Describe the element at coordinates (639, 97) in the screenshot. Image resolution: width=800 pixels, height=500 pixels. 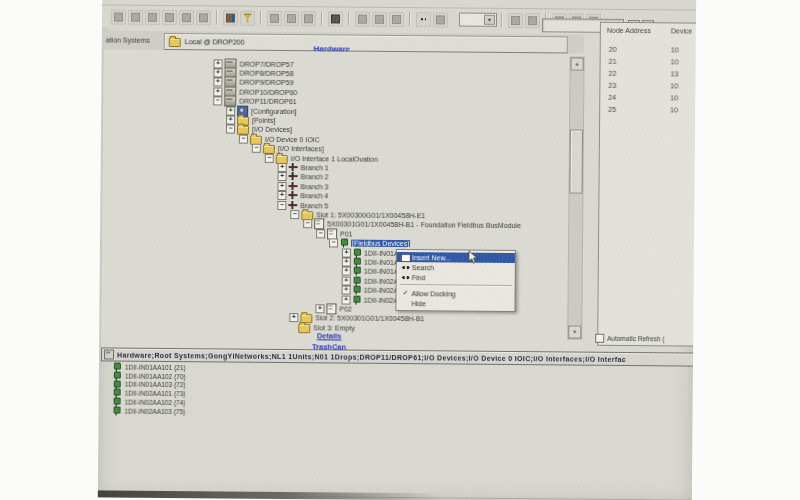
I see `node-address-cell: 24` at that location.